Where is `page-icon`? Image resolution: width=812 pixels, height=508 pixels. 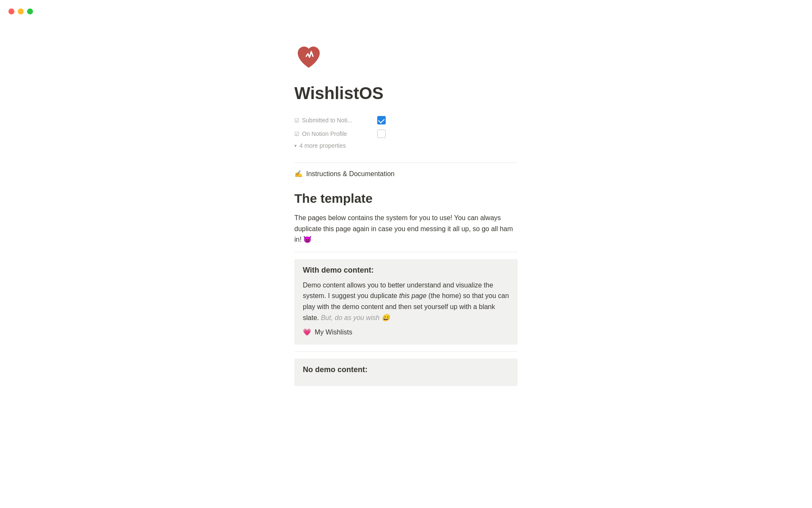
page-icon is located at coordinates (406, 58).